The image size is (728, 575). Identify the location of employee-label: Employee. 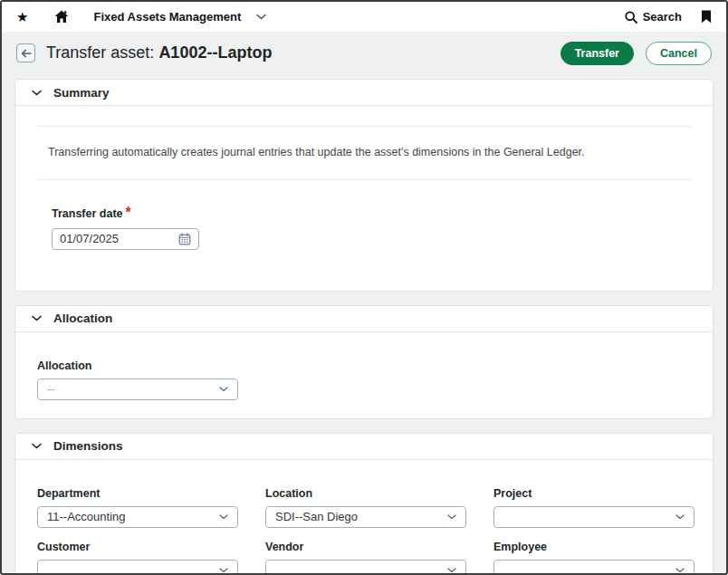
(594, 547).